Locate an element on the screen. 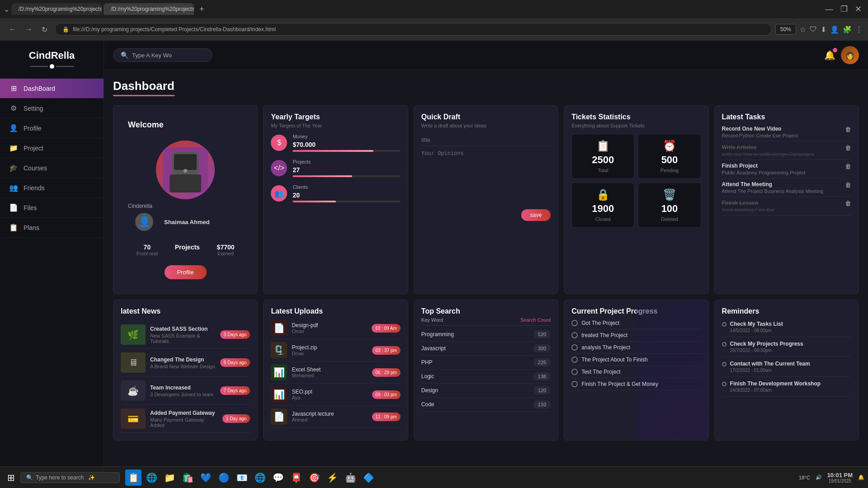 The width and height of the screenshot is (868, 488). search-row-1: Programming 520 is located at coordinates (486, 334).